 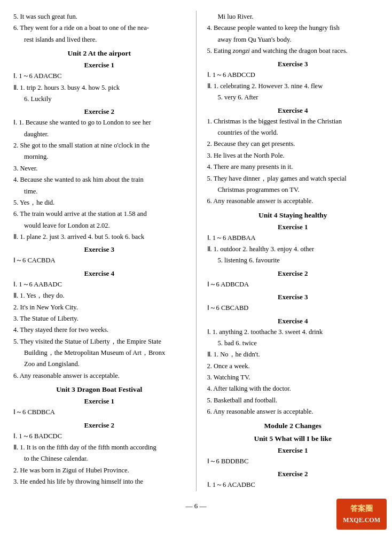 What do you see at coordinates (99, 308) in the screenshot?
I see `content-line: 2. It's in New York City.` at bounding box center [99, 308].